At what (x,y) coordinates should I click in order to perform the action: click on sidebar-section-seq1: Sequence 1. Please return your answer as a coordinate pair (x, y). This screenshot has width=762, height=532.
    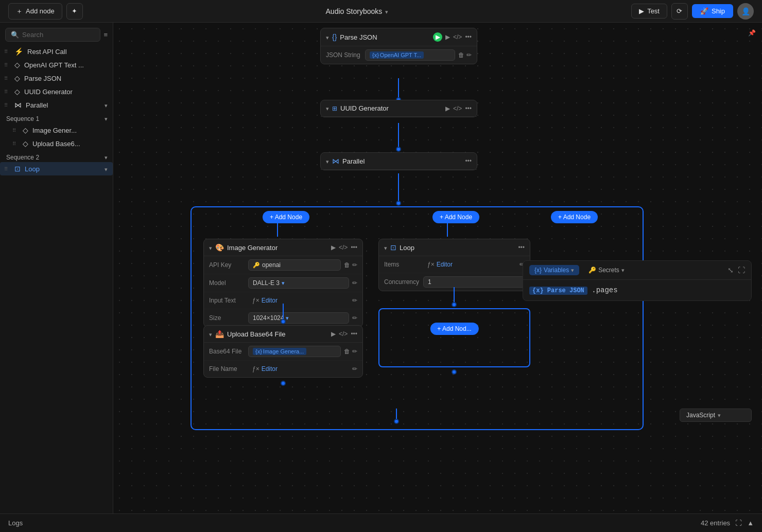
    Looking at the image, I should click on (57, 117).